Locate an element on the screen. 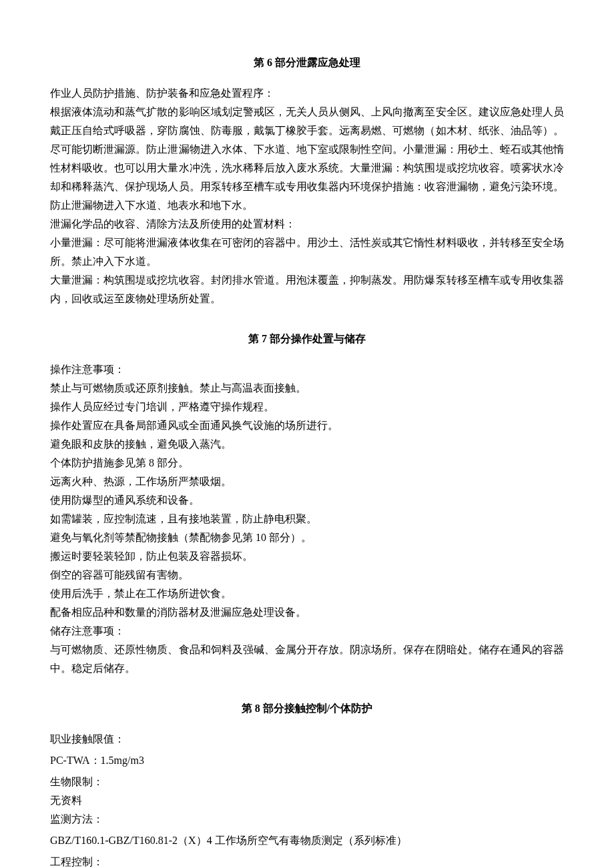 This screenshot has height=868, width=614. s6-p1-label: 作业人员防护措施、防护装备和应急处置程序： is located at coordinates (307, 93).